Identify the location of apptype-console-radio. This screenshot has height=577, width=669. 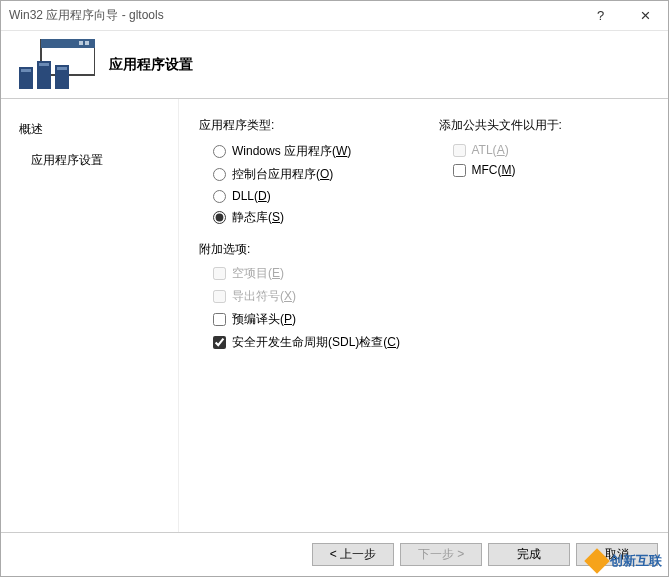
(220, 174).